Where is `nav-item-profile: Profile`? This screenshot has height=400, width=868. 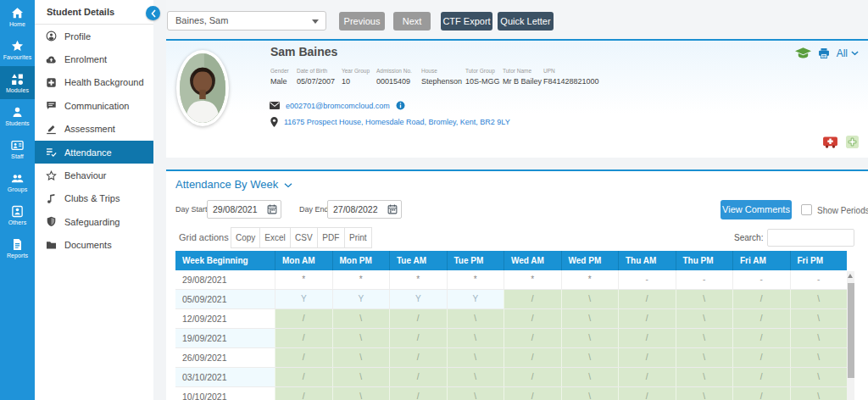 nav-item-profile: Profile is located at coordinates (94, 36).